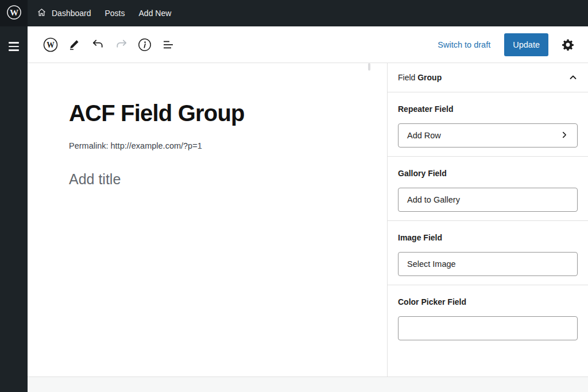 This screenshot has height=392, width=588. Describe the element at coordinates (526, 45) in the screenshot. I see `update-button: Update` at that location.